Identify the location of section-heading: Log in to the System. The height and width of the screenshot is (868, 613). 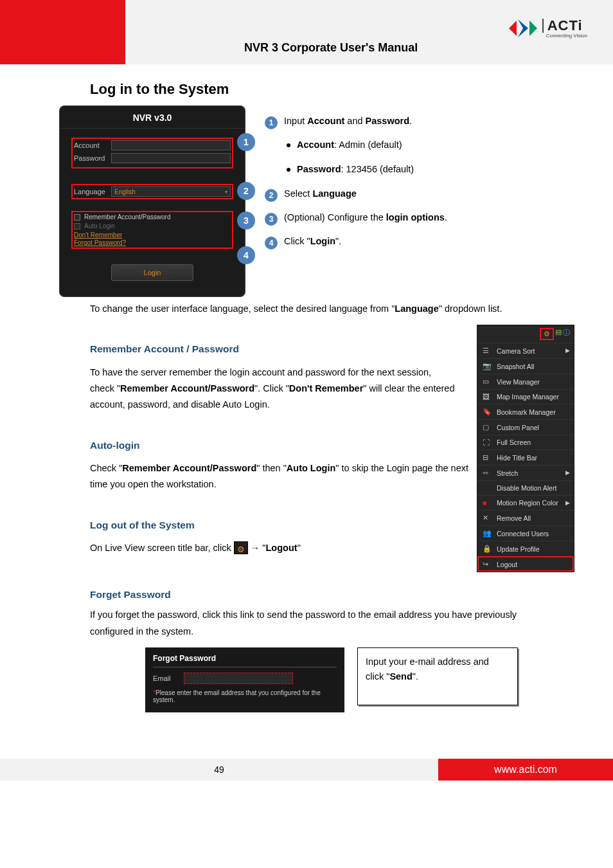
(332, 89).